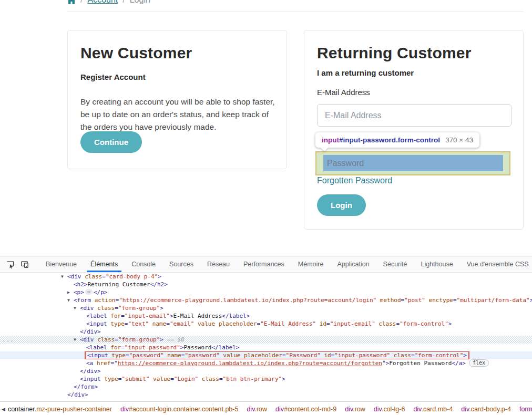  What do you see at coordinates (11, 265) in the screenshot?
I see `inspect-icon` at bounding box center [11, 265].